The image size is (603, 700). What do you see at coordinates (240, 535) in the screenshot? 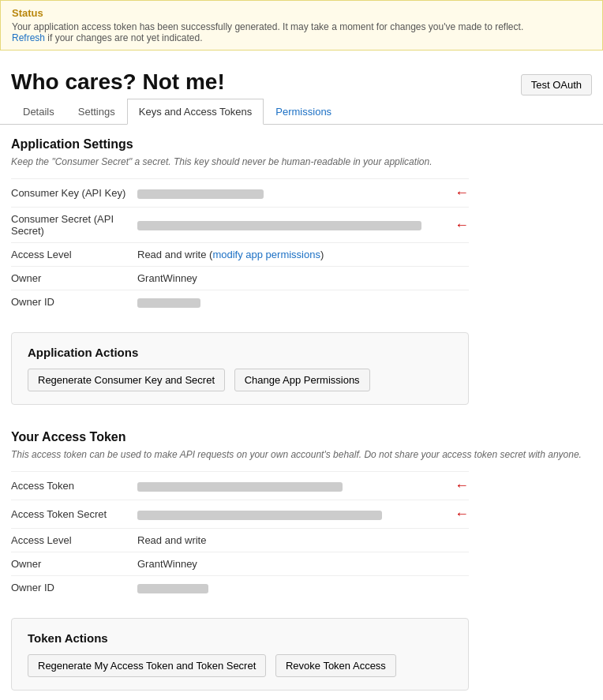
I see `access-token-fields: Access Token ← Access Token Secret ← Acc…` at bounding box center [240, 535].